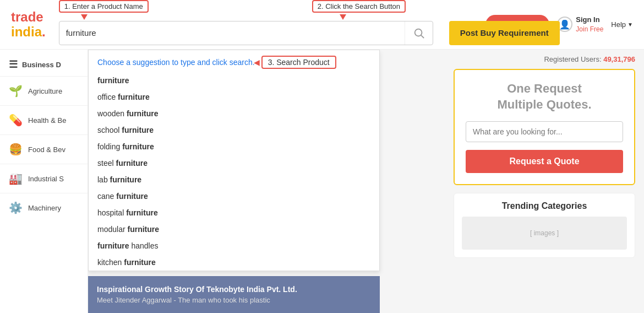 Image resolution: width=644 pixels, height=313 pixels. Describe the element at coordinates (622, 24) in the screenshot. I see `help-button: Help ▼` at that location.